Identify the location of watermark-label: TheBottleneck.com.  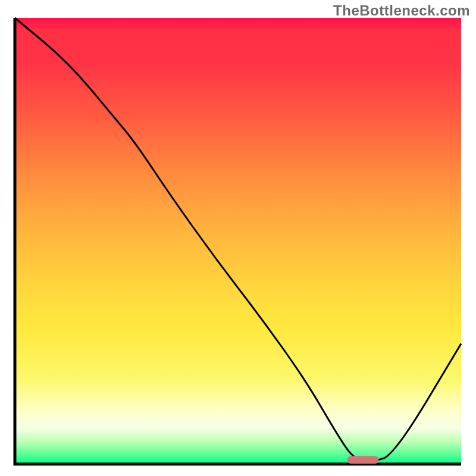
(402, 11).